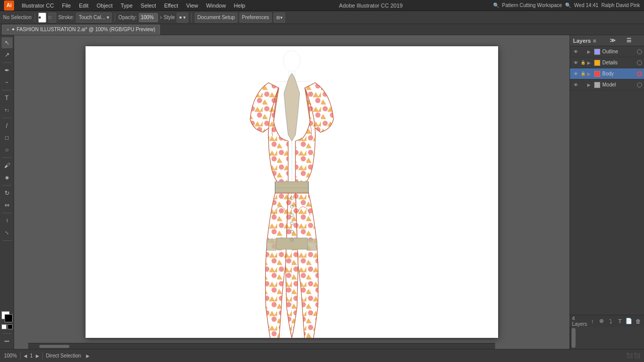 The height and width of the screenshot is (362, 644). What do you see at coordinates (580, 321) in the screenshot?
I see `layers-count: 4 Layers` at bounding box center [580, 321].